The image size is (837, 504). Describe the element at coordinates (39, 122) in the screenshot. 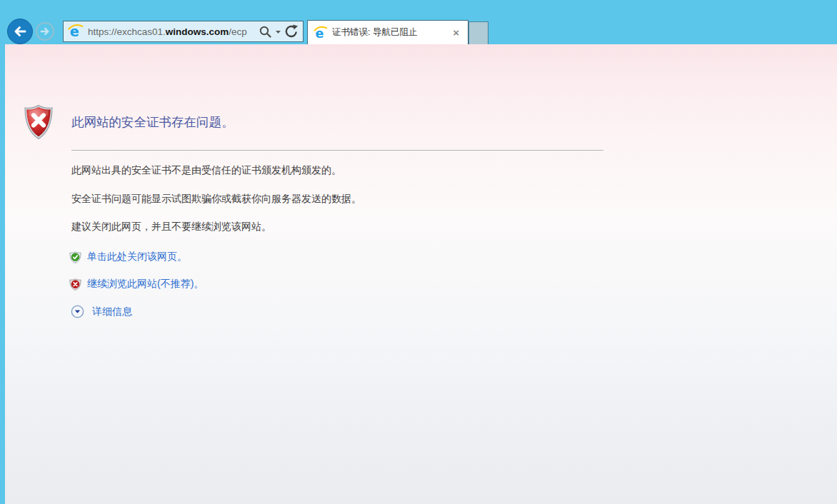

I see `security-error-shield-icon` at that location.